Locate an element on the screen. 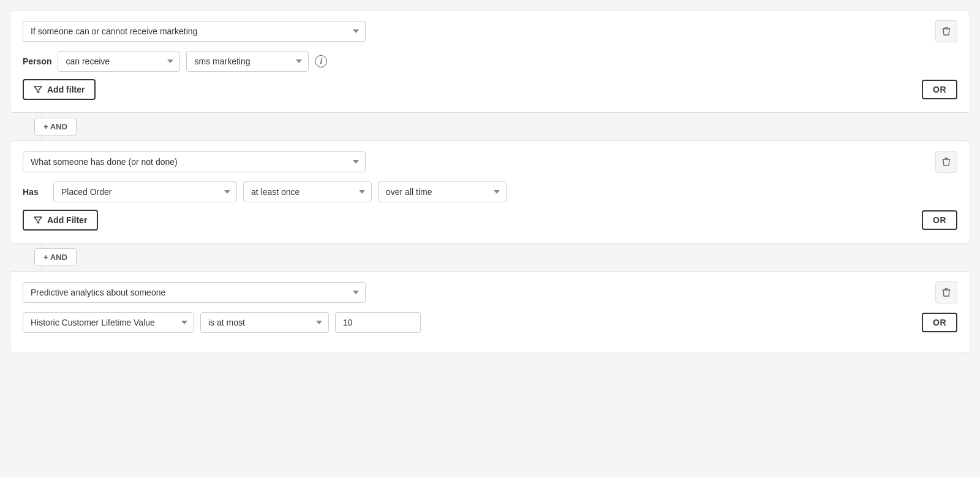  category-select-2: What someone has done (or not done) is located at coordinates (194, 162).